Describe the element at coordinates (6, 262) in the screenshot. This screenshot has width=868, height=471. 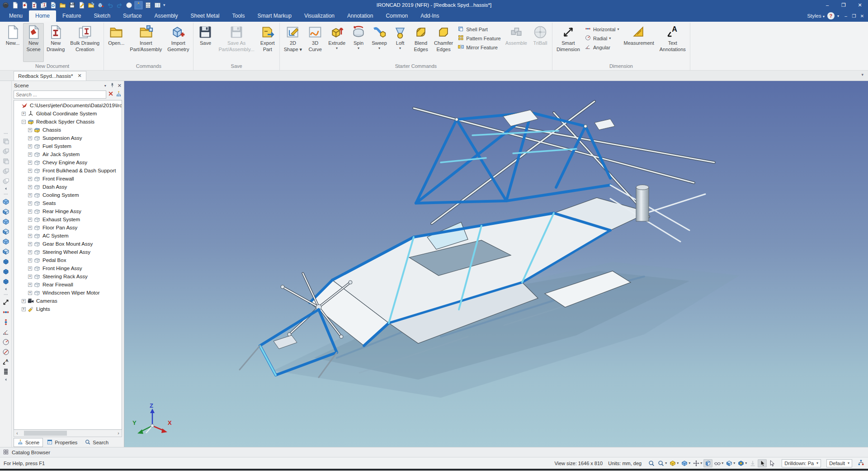
I see `view-cube-7-icon` at that location.